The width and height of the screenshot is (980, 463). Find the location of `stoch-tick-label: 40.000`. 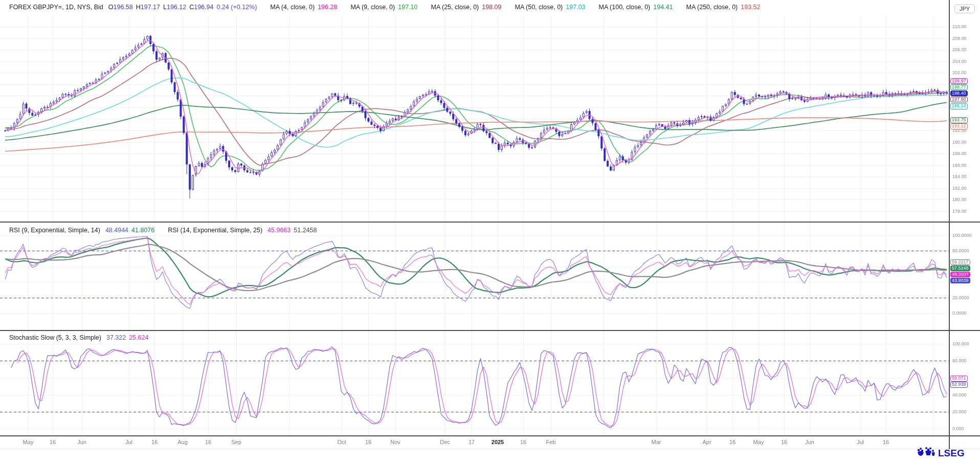

stoch-tick-label: 40.000 is located at coordinates (960, 395).